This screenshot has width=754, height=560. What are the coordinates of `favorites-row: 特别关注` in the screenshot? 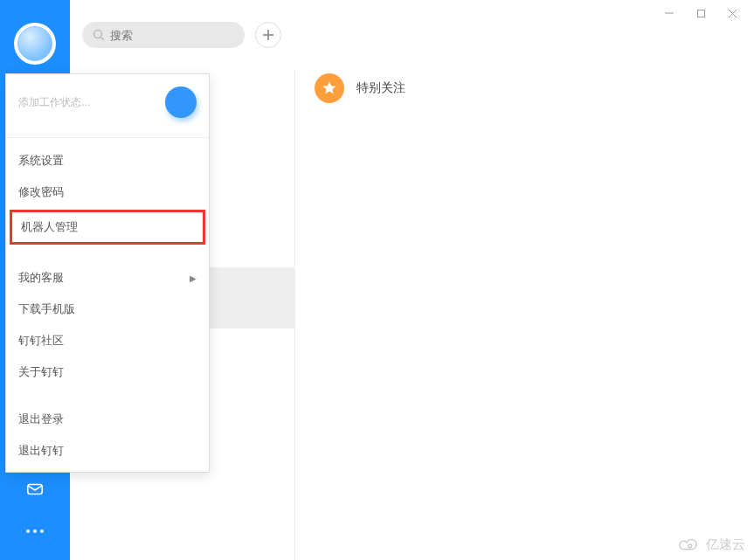 It's located at (360, 88).